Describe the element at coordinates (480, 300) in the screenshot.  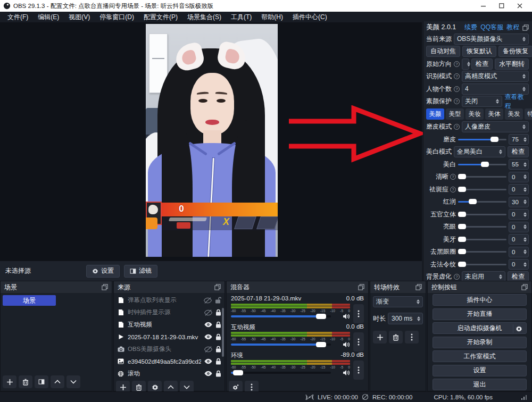
I see `control-button-item: 插件中心` at that location.